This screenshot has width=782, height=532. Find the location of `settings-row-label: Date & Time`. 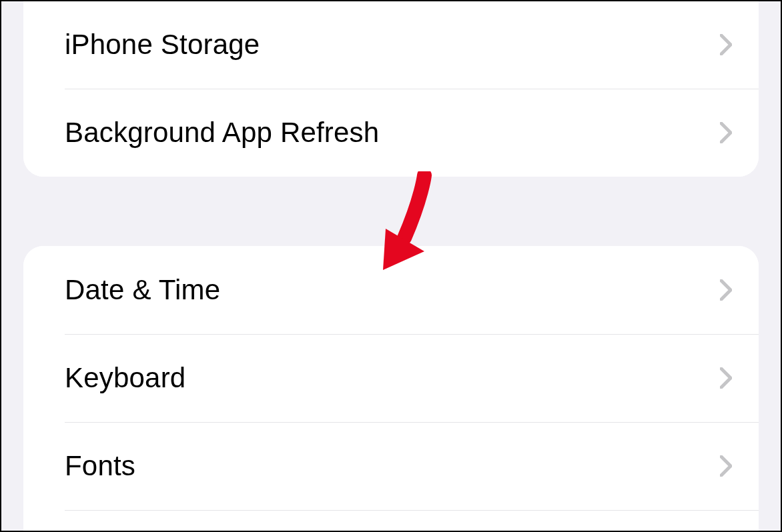

settings-row-label: Date & Time is located at coordinates (143, 290).